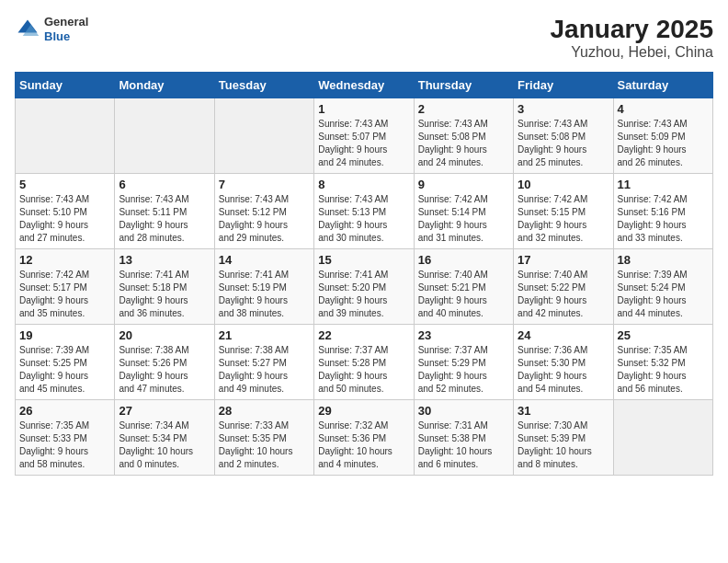  I want to click on day-detail: Sunrise: 7:35 AMSunset: 5:33 PMDaylight:…, so click(64, 445).